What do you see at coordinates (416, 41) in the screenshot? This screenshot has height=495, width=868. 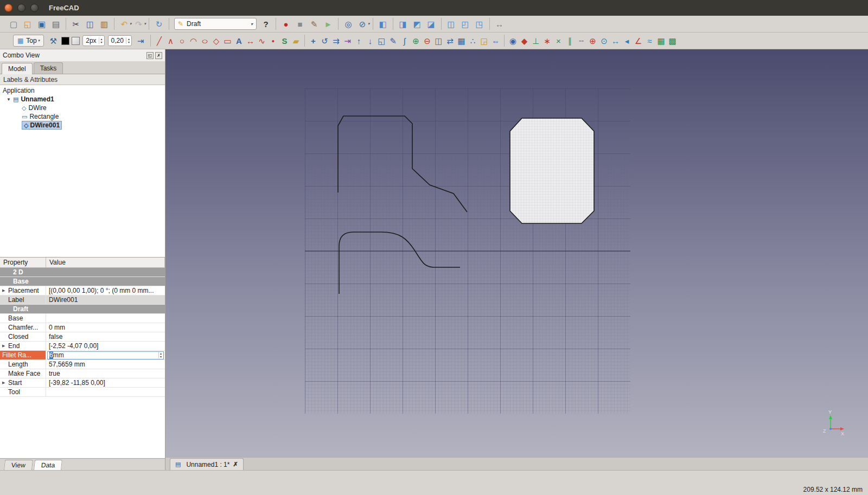 I see `draft-add-point-button: ⊕` at bounding box center [416, 41].